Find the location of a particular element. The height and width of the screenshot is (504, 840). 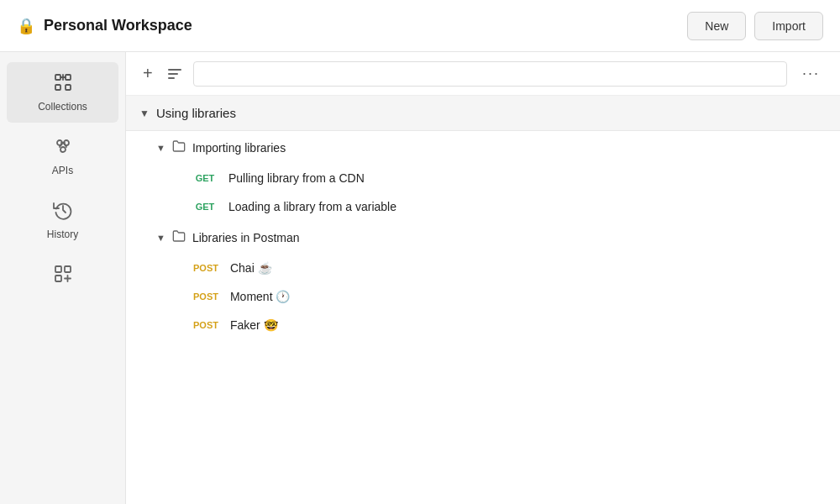

sidebar-item-collections: Collections is located at coordinates (62, 92).